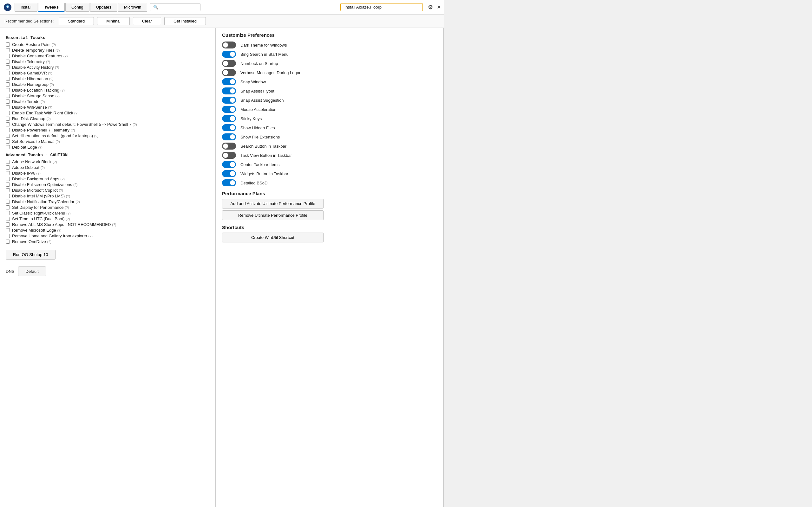 The height and width of the screenshot is (507, 812). What do you see at coordinates (229, 63) in the screenshot?
I see `toggle-numlock` at bounding box center [229, 63].